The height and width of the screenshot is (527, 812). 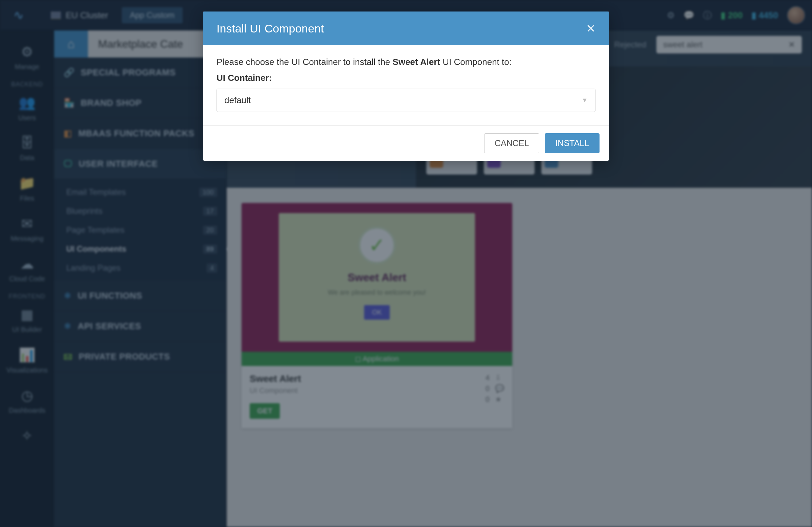 I want to click on select-value: default, so click(x=237, y=100).